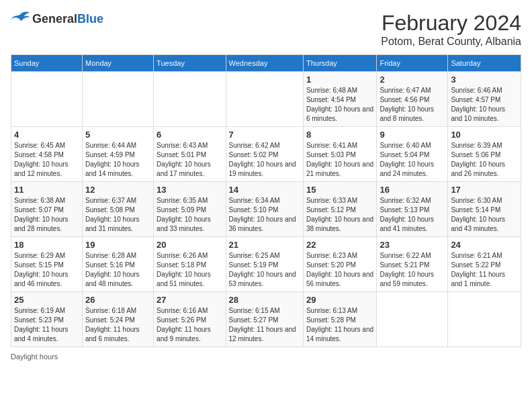 The image size is (532, 411). I want to click on page-header: GeneralBlue February 2024 Potom, Berat C…, so click(266, 30).